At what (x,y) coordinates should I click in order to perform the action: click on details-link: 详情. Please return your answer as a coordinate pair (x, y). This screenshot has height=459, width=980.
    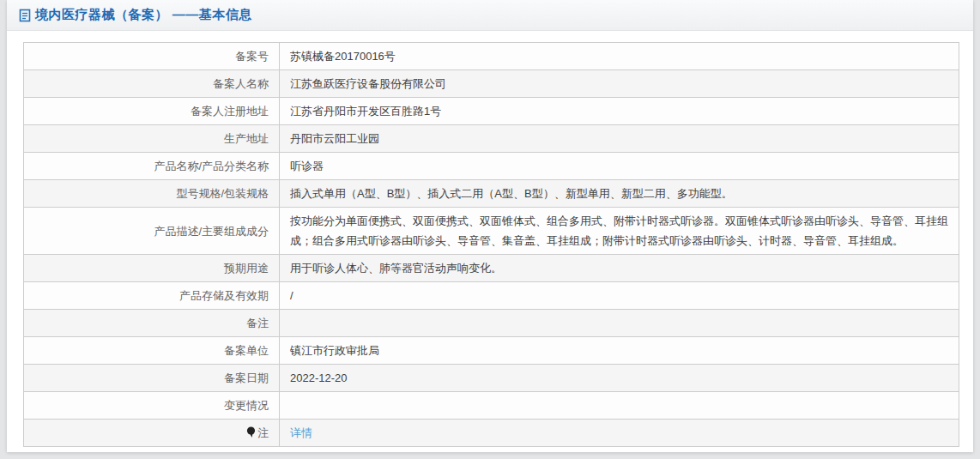
    Looking at the image, I should click on (301, 432).